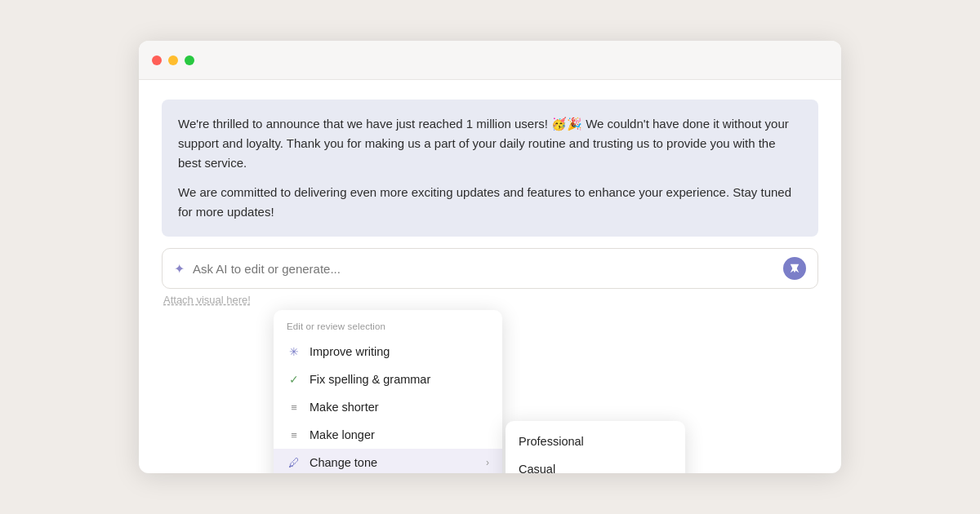 The height and width of the screenshot is (514, 980). I want to click on fix-spelling-icon: ✓, so click(294, 379).